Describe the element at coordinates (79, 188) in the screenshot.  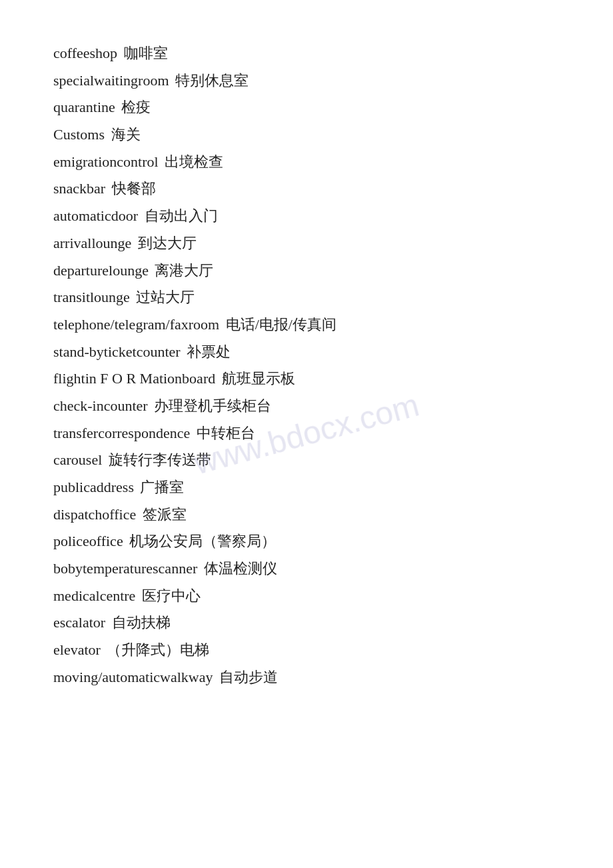
I see `english-term: snackbar` at that location.